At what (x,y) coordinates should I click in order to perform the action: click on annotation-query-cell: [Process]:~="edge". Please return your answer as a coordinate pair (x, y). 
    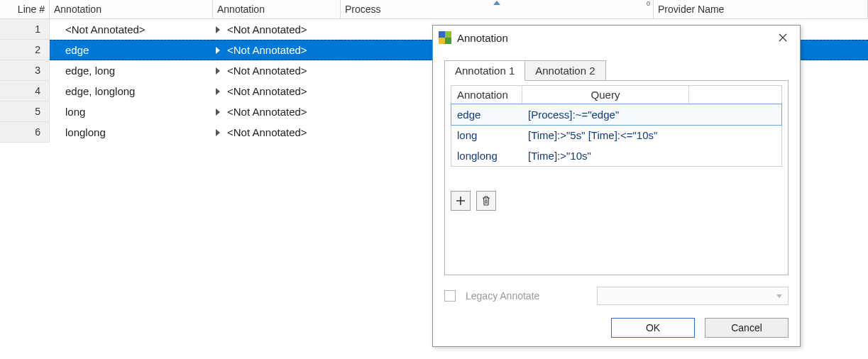
    Looking at the image, I should click on (652, 115).